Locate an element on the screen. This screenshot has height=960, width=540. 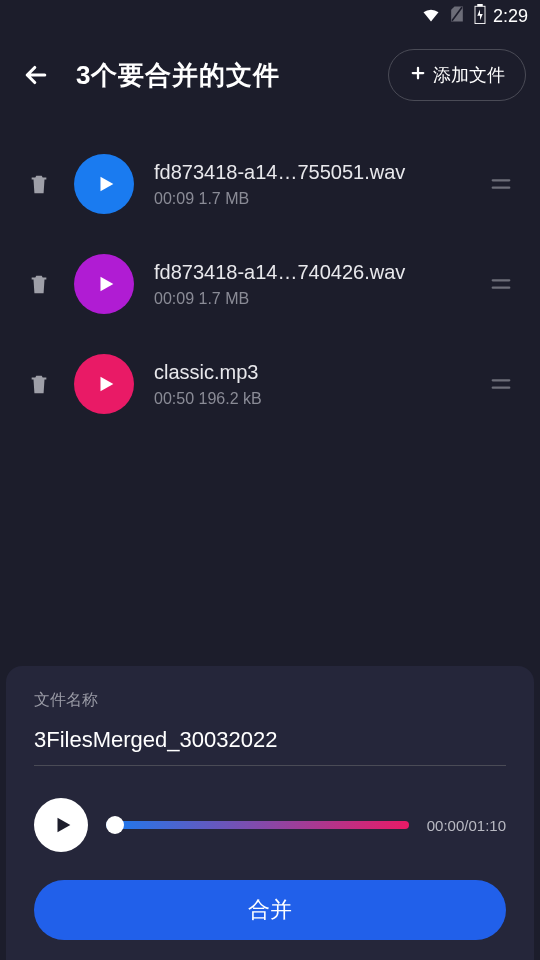
preview-slider is located at coordinates (258, 825).